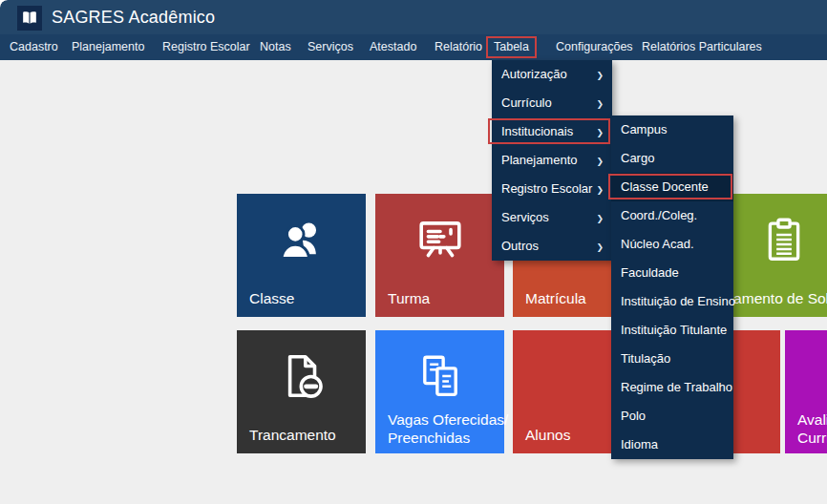  Describe the element at coordinates (552, 246) in the screenshot. I see `menu-item-outros: Outros❯` at that location.